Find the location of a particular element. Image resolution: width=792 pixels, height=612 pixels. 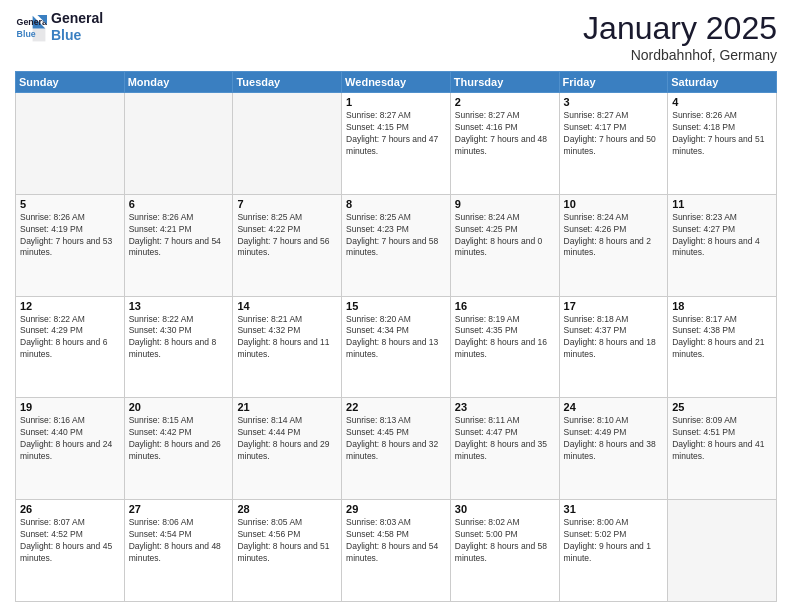

day-info: Sunrise: 8:14 AM Sunset: 4:44 PM Dayligh… is located at coordinates (287, 439).